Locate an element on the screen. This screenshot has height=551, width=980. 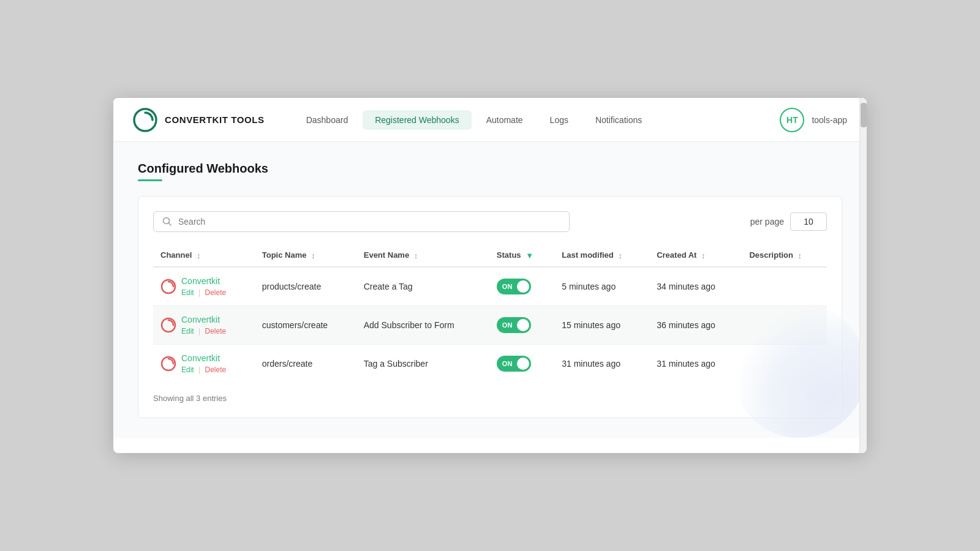
table-row: Convertkit Edit | Delete orders/createTa… is located at coordinates (490, 364).